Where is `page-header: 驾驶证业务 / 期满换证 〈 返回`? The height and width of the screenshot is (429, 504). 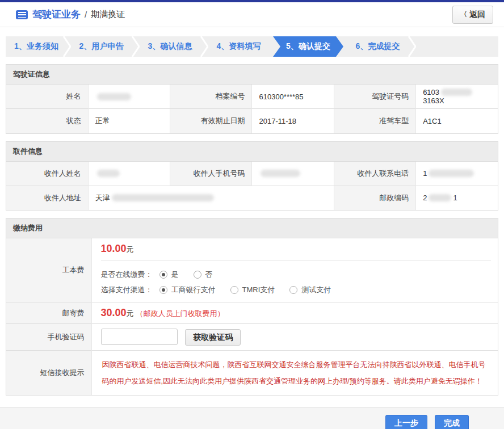 page-header: 驾驶证业务 / 期满换证 〈 返回 is located at coordinates (252, 15).